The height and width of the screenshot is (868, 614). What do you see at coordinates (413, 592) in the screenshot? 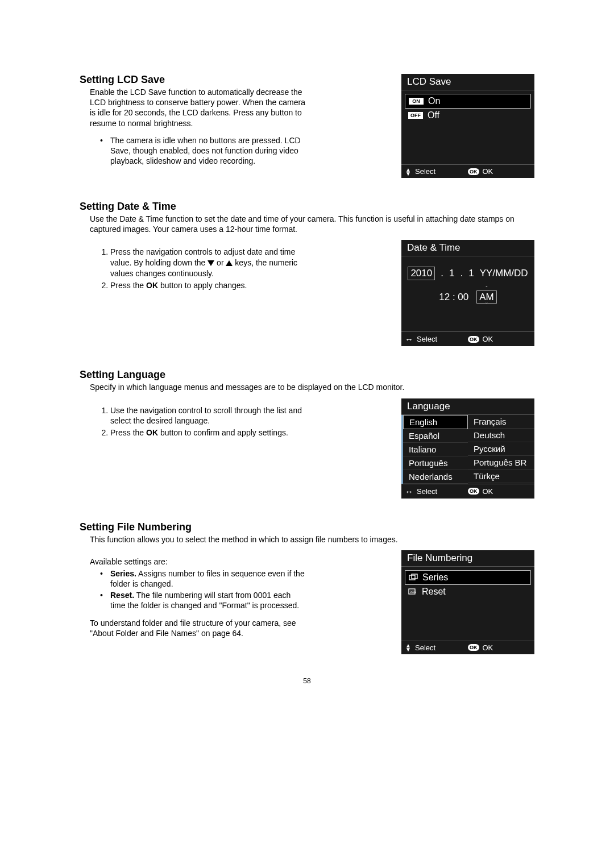
I see `reset-icon: 0001` at bounding box center [413, 592].